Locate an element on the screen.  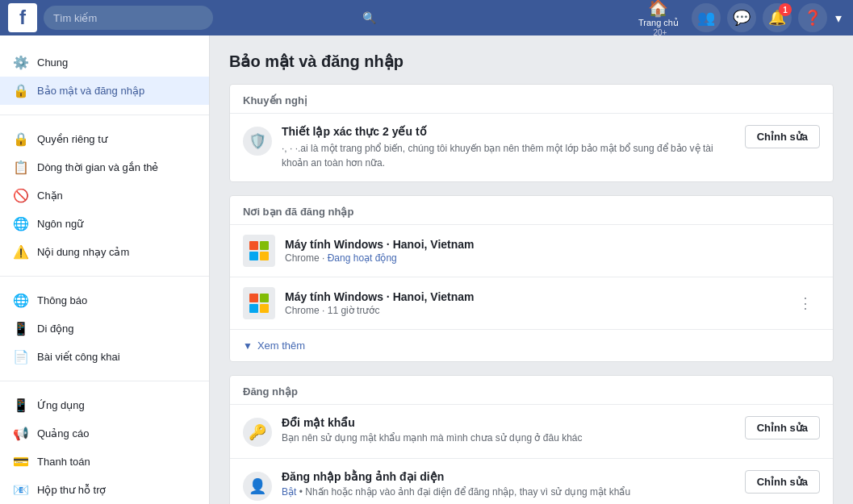
home-nav: 🏠 Trang chủ 20+ is located at coordinates (659, 20).